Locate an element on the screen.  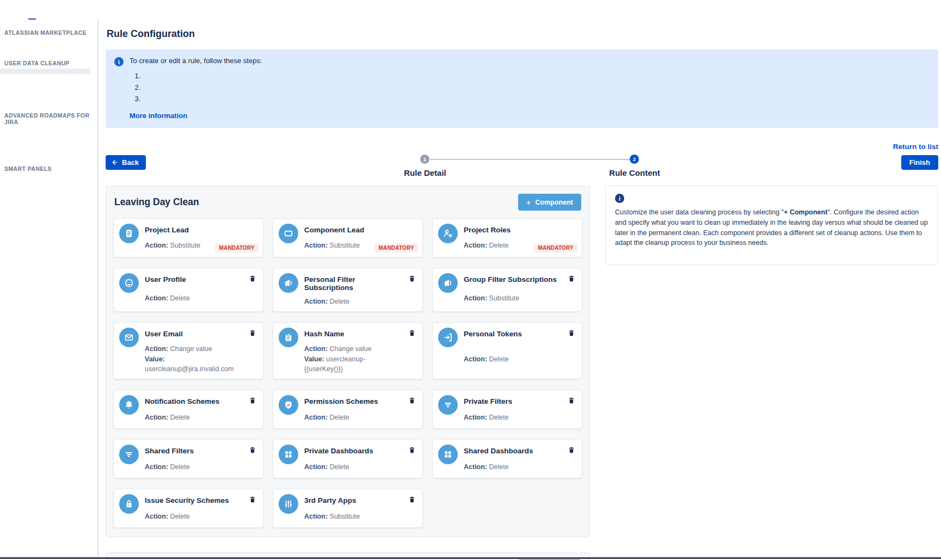
component-card: Personal Tokens Action: Delete is located at coordinates (507, 350).